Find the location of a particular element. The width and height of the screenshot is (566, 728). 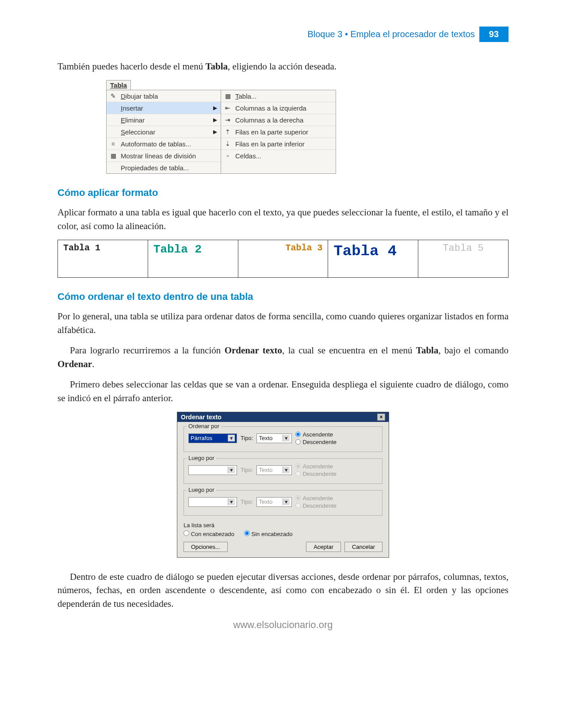

insert-row-bottom-icon: ⇣ is located at coordinates (228, 144).